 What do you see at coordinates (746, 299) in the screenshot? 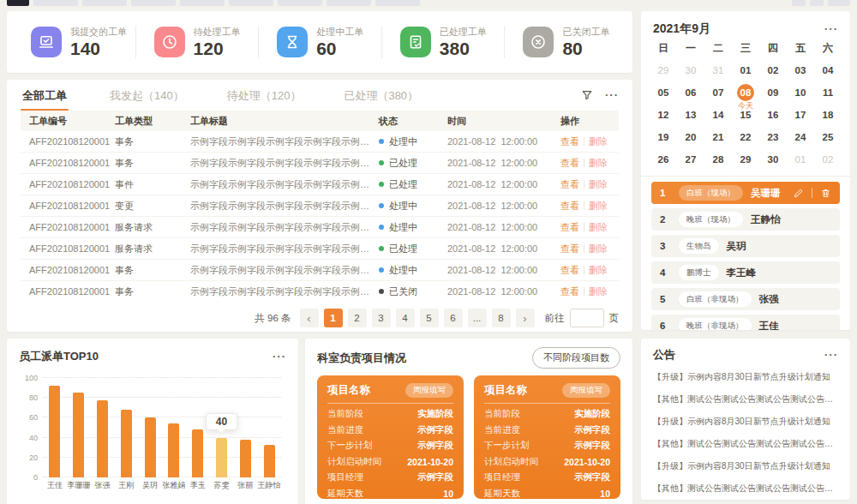
I see `duty-row: 5白班（非现场）张强` at bounding box center [746, 299].